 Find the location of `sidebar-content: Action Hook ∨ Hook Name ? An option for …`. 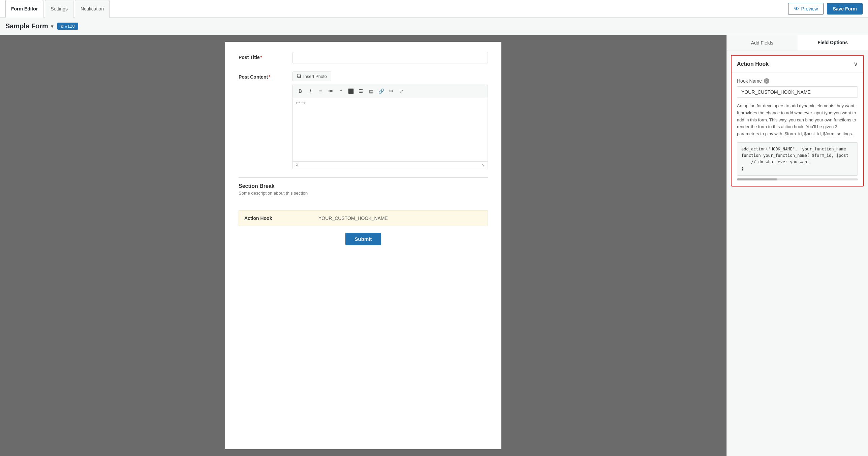

sidebar-content: Action Hook ∨ Hook Name ? An option for … is located at coordinates (797, 254).